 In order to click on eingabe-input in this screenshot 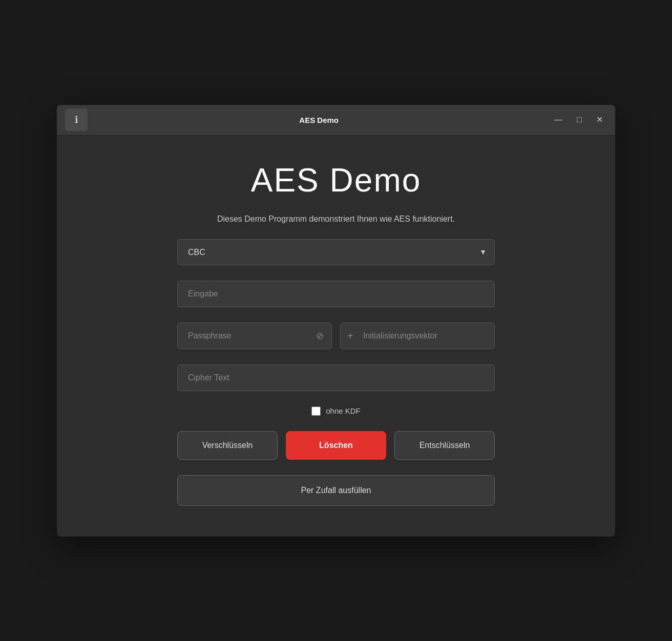, I will do `click(336, 294)`.